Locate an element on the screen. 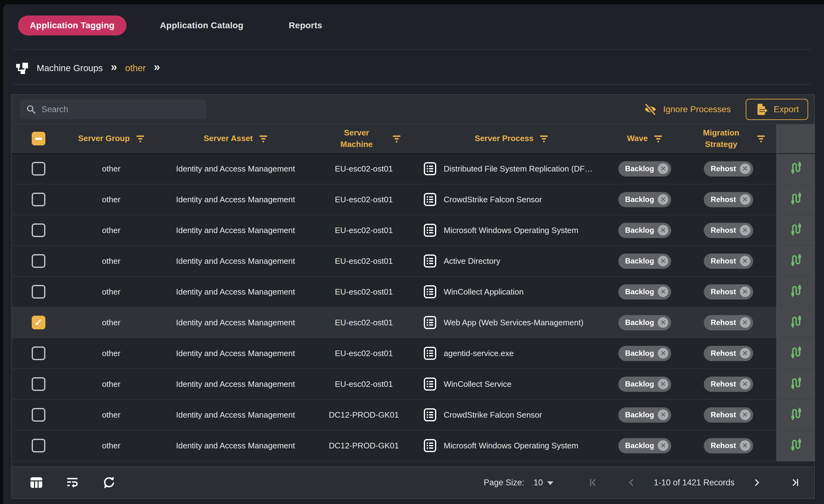  export-button: Export is located at coordinates (777, 109).